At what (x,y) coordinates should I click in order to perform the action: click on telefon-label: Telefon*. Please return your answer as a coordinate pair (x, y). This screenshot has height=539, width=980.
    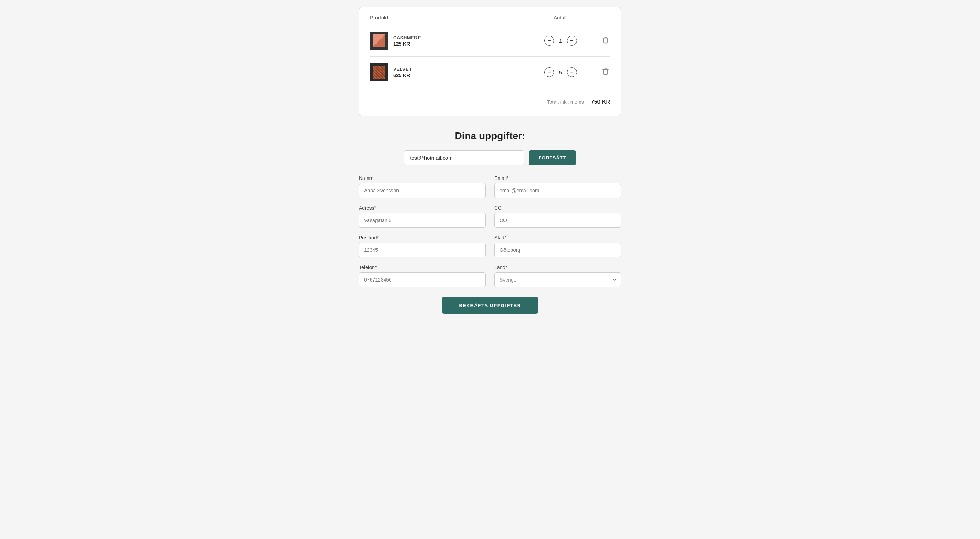
    Looking at the image, I should click on (422, 268).